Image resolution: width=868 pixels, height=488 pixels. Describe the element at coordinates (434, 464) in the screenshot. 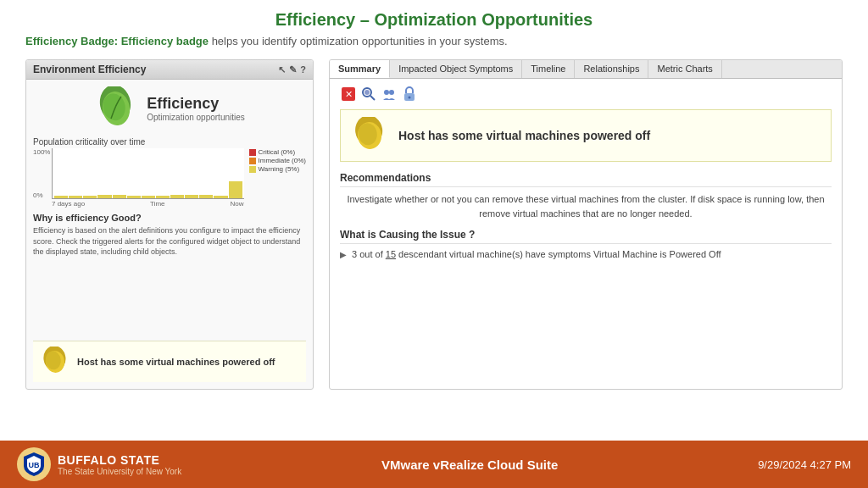

I see `footer: UB Buffalo State The State University of…` at that location.